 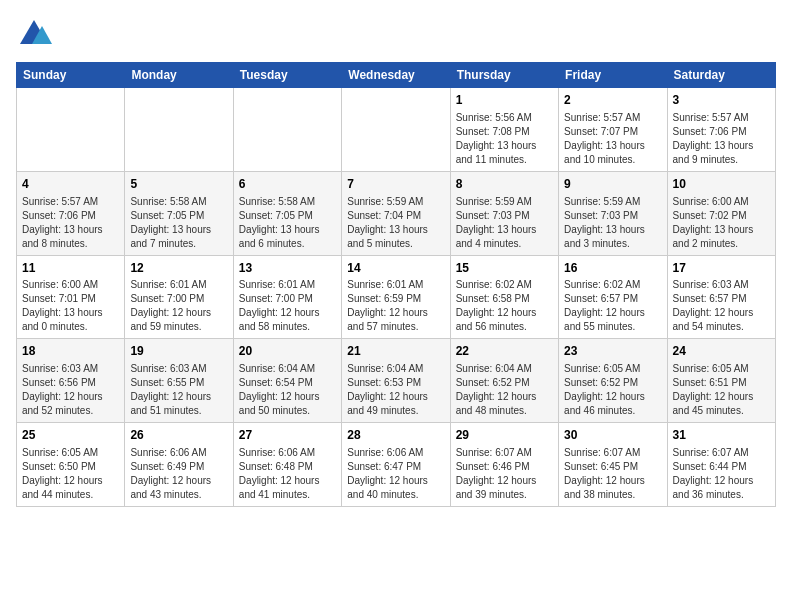 I want to click on calendar-cell: 9Sunrise: 5:59 AM Sunset: 7:03 PM Daylig…, so click(x=613, y=213).